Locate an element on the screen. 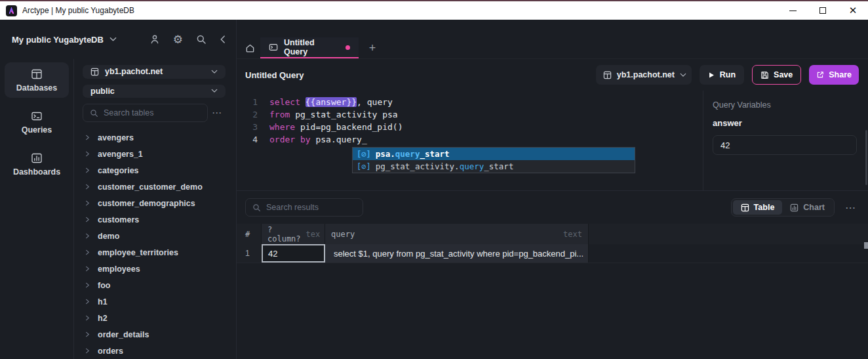 The width and height of the screenshot is (868, 359). collapse-sidebar-icon is located at coordinates (223, 39).